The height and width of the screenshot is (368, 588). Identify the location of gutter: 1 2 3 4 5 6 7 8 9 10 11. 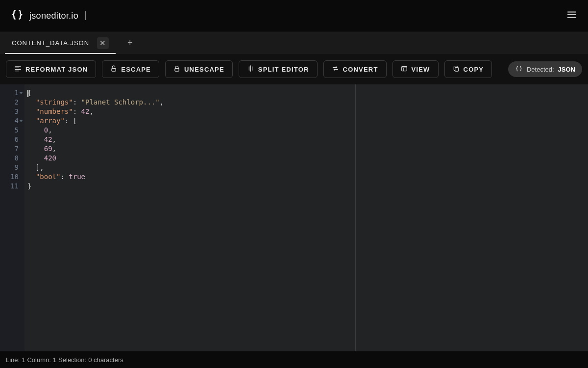
(12, 218).